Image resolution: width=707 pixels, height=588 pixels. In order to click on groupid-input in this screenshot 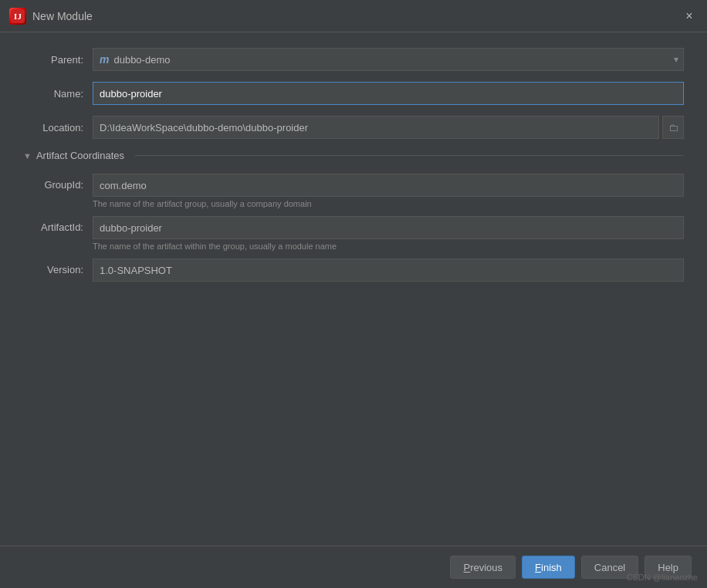, I will do `click(388, 185)`.